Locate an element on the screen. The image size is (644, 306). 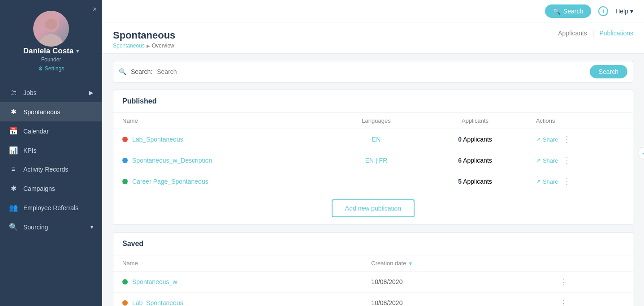
saved-publication-link: Lab_Spontaneous is located at coordinates (158, 303).